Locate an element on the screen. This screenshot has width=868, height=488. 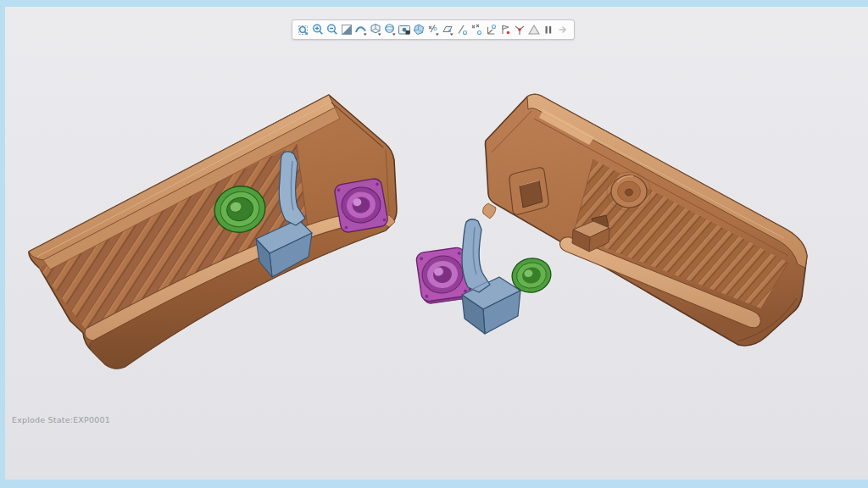
spin-center-icon is located at coordinates (520, 30).